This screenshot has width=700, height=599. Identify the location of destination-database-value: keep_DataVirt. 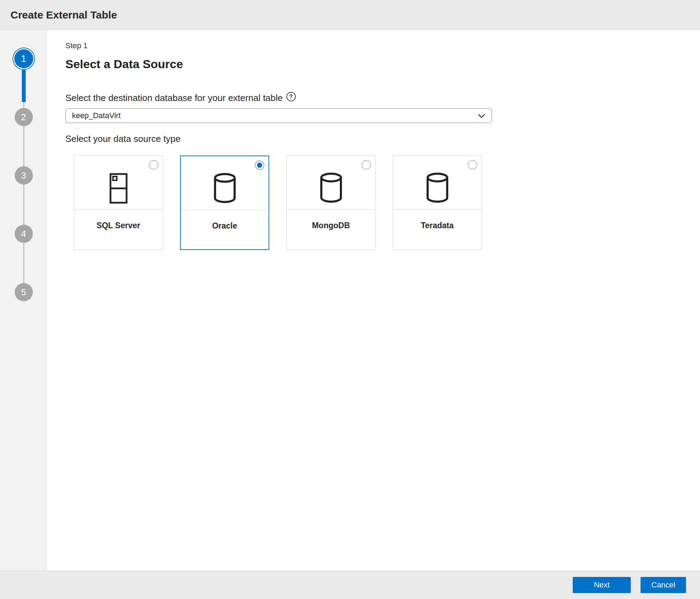
(97, 116).